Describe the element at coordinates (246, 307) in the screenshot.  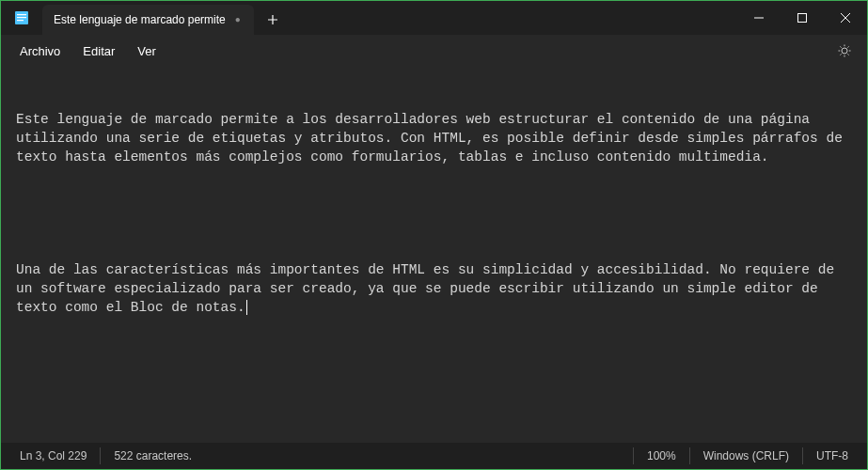
I see `text-cursor` at that location.